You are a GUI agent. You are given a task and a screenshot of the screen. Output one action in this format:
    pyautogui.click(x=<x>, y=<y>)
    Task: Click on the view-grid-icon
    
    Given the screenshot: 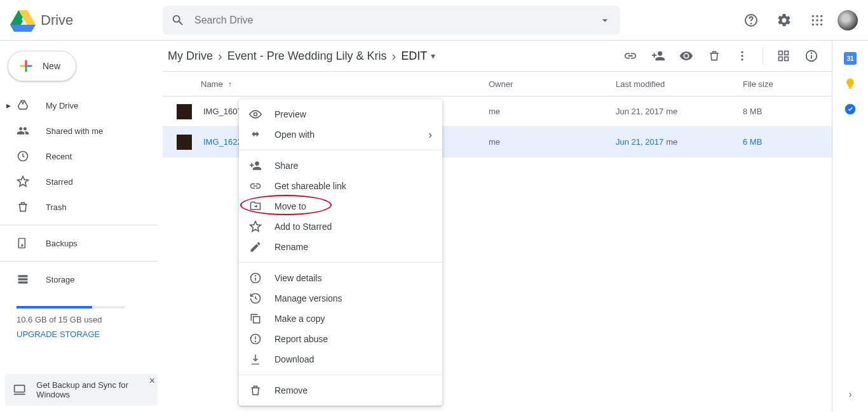 What is the action you would take?
    pyautogui.click(x=783, y=56)
    